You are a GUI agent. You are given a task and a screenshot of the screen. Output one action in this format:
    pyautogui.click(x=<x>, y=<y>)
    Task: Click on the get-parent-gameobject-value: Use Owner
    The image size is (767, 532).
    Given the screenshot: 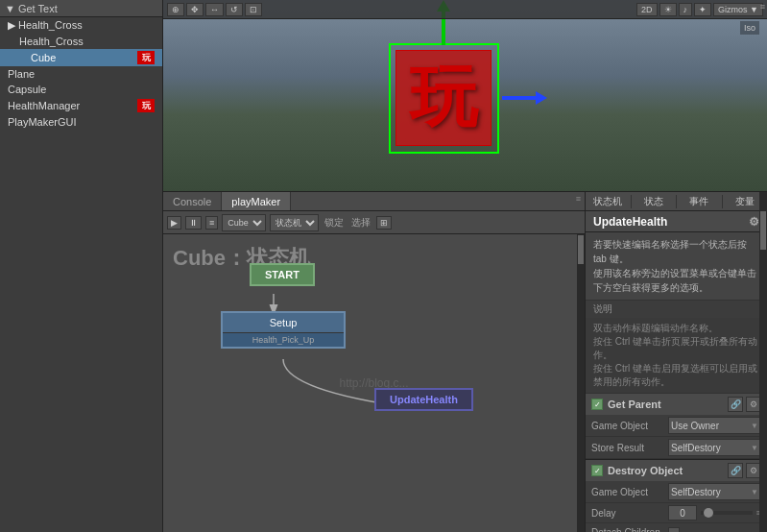 What is the action you would take?
    pyautogui.click(x=695, y=426)
    